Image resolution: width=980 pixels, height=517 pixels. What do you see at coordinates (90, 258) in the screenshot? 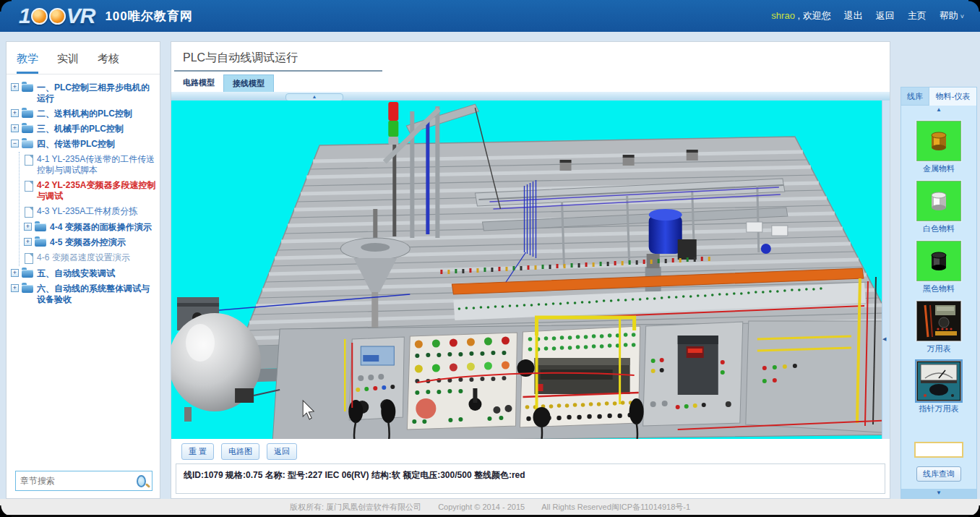
I see `tree-item: 4-6 变频器速度设置演示` at bounding box center [90, 258].